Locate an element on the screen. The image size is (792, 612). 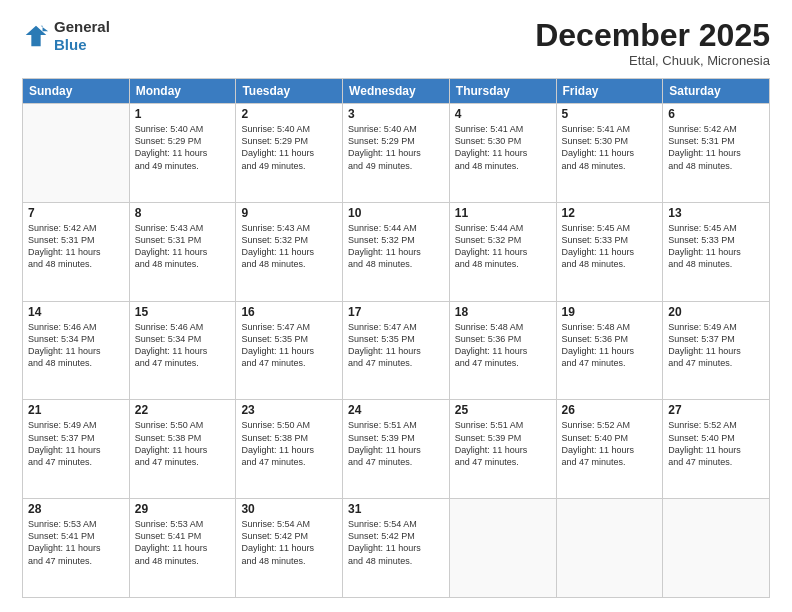
day-cell: 26Sunrise: 5:52 AM Sunset: 5:40 PM Dayli… is located at coordinates (610, 450).